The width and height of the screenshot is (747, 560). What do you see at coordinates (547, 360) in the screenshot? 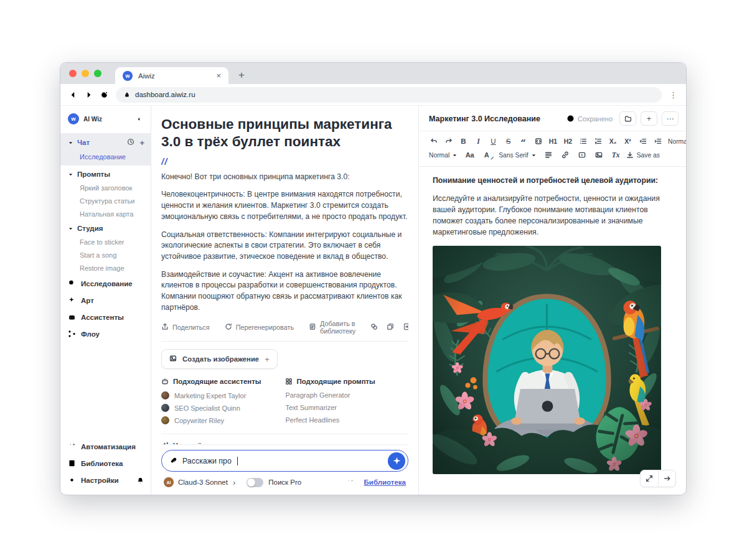
I see `generated-image` at bounding box center [547, 360].